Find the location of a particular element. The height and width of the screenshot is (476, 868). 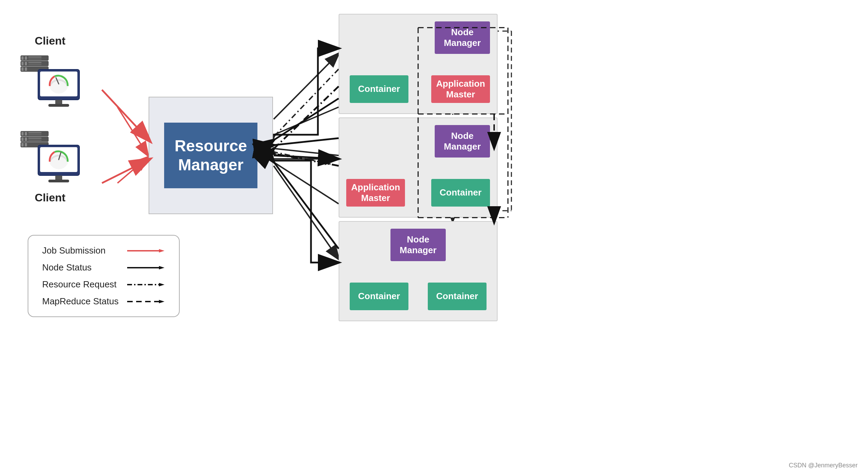

node-panel-3: NodeManager Container Container is located at coordinates (418, 271).